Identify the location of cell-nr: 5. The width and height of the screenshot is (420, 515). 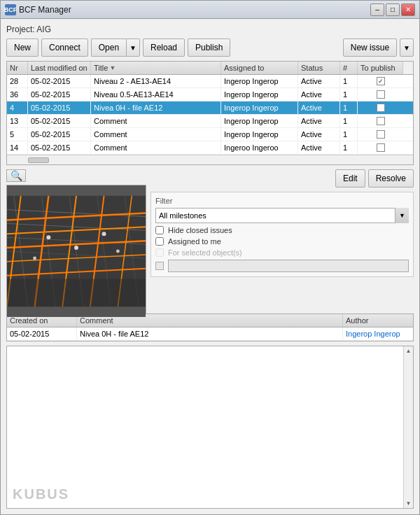
(18, 134).